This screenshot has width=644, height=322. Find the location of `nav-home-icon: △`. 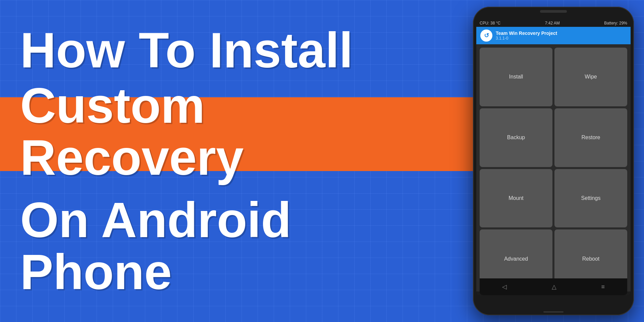

nav-home-icon: △ is located at coordinates (554, 287).